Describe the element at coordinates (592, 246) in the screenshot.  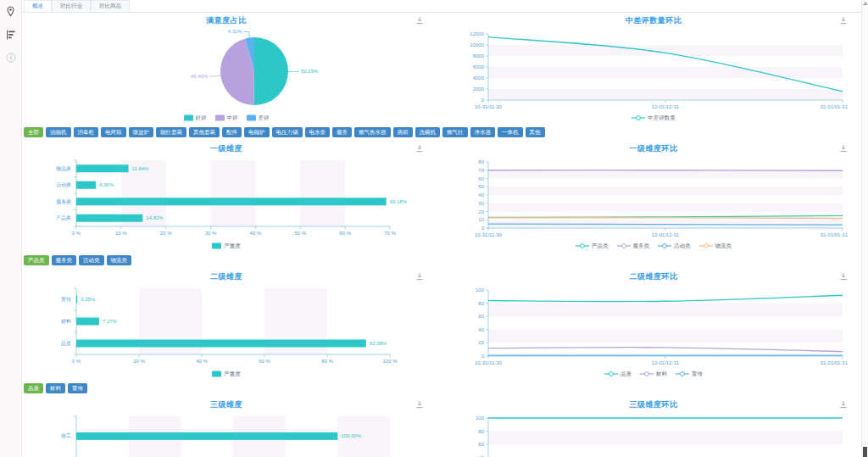
I see `legend-item: 产品类` at that location.